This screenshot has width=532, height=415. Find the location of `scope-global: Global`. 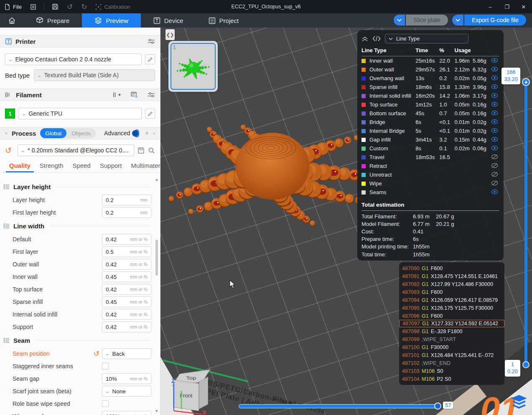

scope-global: Global is located at coordinates (53, 133).